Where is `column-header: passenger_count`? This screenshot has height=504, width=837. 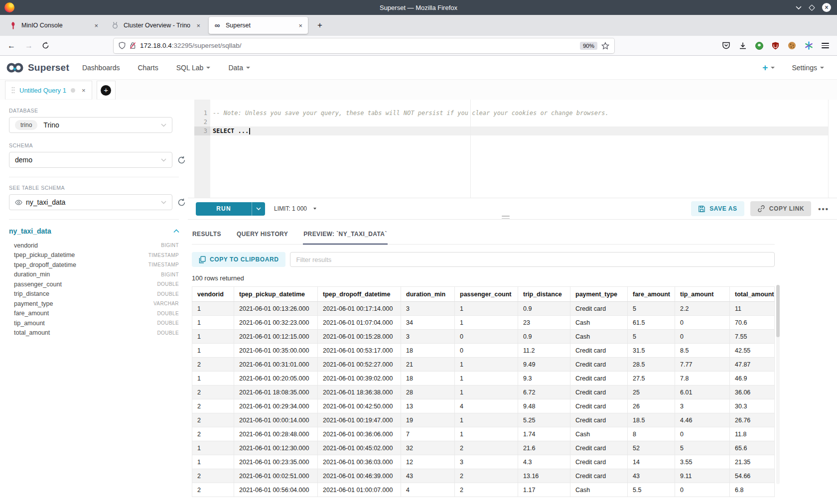
column-header: passenger_count is located at coordinates (486, 294).